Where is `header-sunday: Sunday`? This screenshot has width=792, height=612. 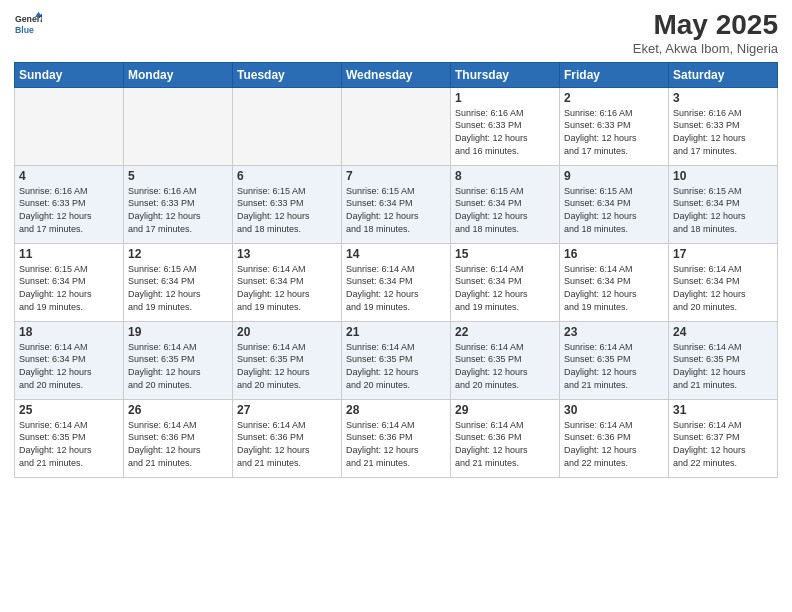
header-sunday: Sunday is located at coordinates (70, 74).